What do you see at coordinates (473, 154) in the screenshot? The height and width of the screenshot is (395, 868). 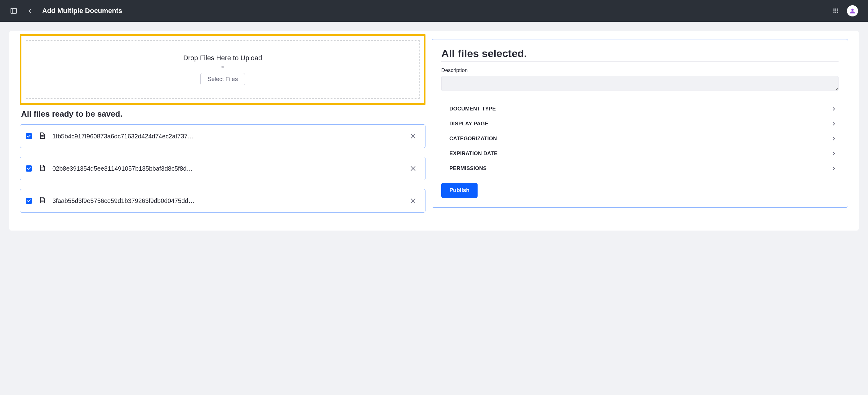 I see `accordion-label: EXPIRATION DATE` at bounding box center [473, 154].